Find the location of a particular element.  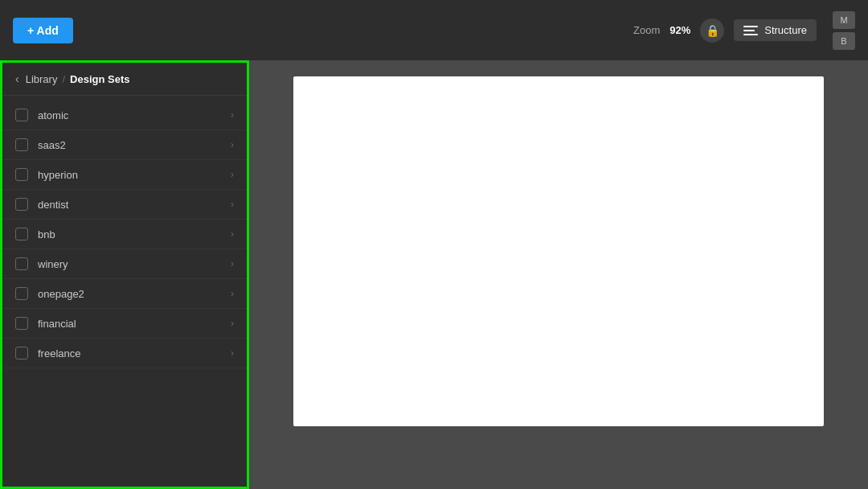

list-item: hyperion› is located at coordinates (125, 175).